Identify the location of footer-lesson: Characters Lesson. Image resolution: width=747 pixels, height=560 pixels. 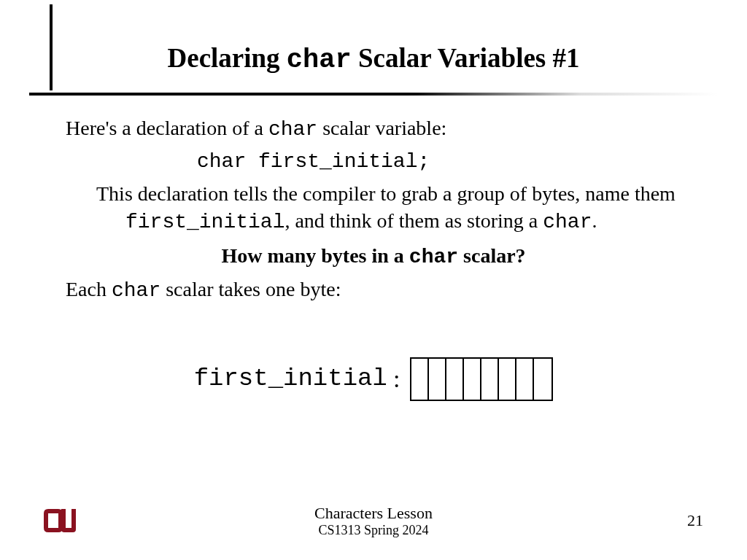
(374, 513).